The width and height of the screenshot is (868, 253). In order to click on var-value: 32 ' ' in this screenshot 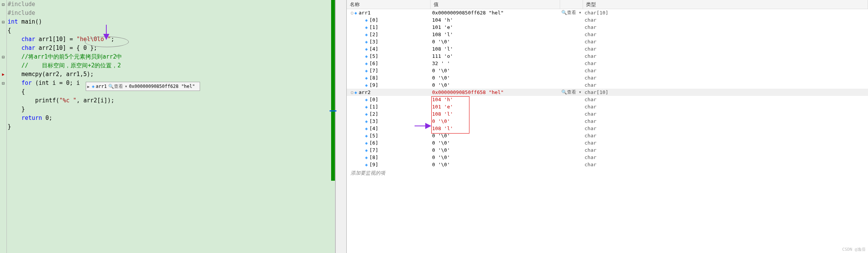, I will do `click(495, 63)`.